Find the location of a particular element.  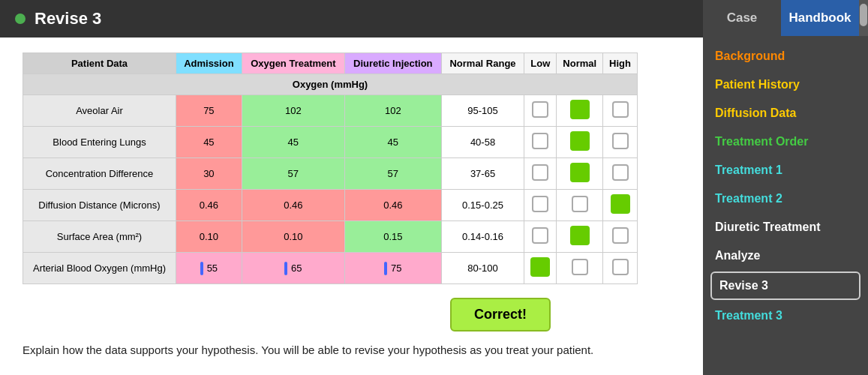

cell-oxygen: 65 is located at coordinates (293, 268).